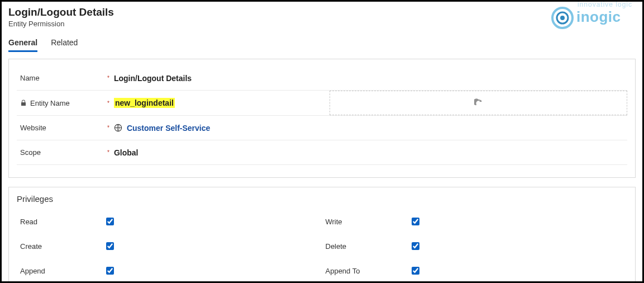 The width and height of the screenshot is (644, 283). I want to click on priv-row-create: Create, so click(170, 246).